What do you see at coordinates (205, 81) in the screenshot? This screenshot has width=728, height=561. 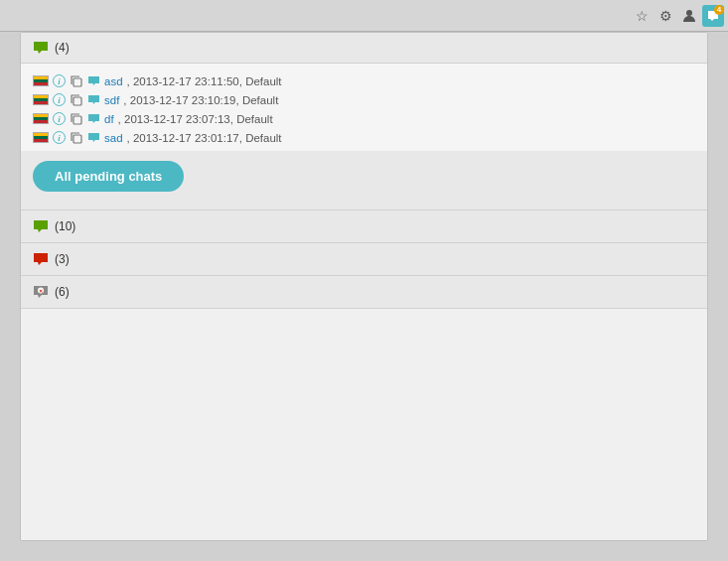 I see `chat-timestamp: , 2013-12-17 23:11:50, Default` at bounding box center [205, 81].